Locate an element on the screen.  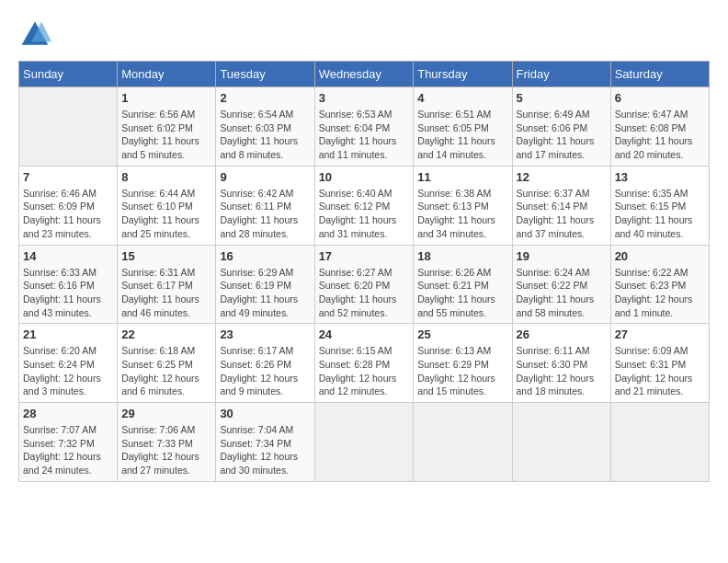
col-header-wednesday: Wednesday is located at coordinates (364, 75).